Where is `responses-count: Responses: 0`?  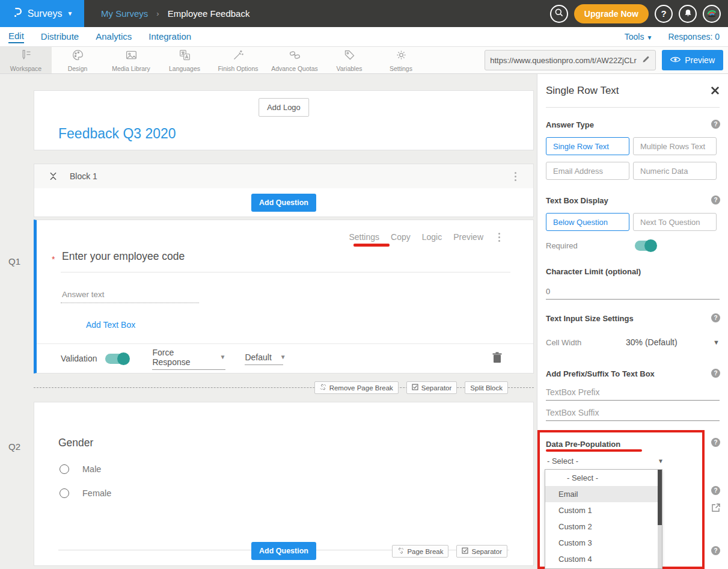
responses-count: Responses: 0 is located at coordinates (694, 37).